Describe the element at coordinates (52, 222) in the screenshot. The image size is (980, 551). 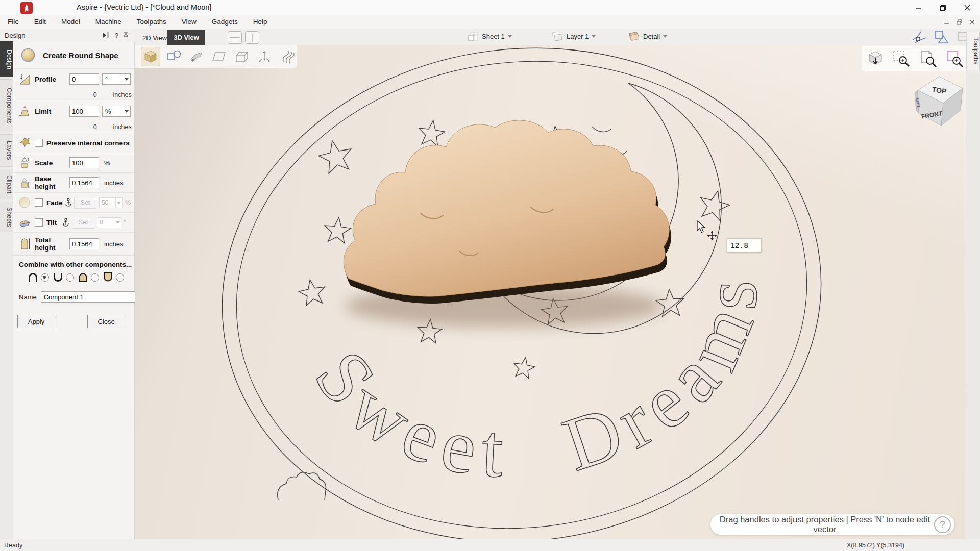
I see `tilt-label: Tilt` at that location.